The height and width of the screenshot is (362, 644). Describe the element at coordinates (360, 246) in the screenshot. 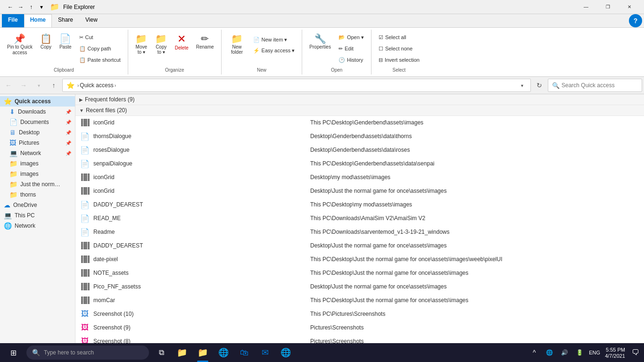

I see `file-row: DADDY_DEAREST Desktop\Just the normal ga…` at that location.